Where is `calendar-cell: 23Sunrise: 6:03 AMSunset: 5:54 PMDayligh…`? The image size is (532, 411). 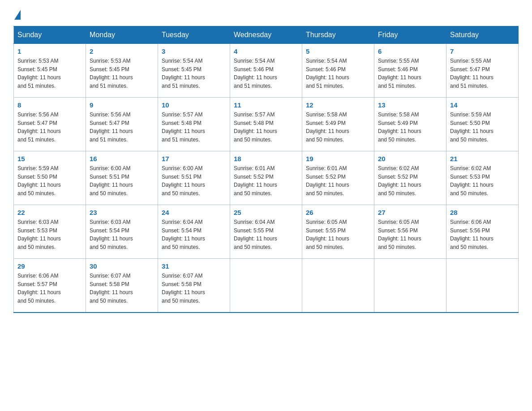 calendar-cell: 23Sunrise: 6:03 AMSunset: 5:54 PMDayligh… is located at coordinates (122, 232).